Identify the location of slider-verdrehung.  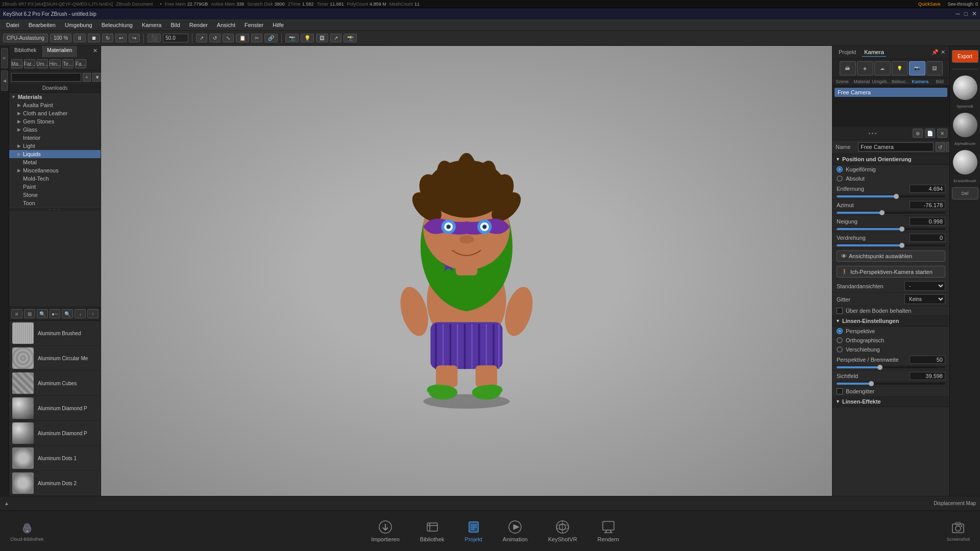
(891, 246).